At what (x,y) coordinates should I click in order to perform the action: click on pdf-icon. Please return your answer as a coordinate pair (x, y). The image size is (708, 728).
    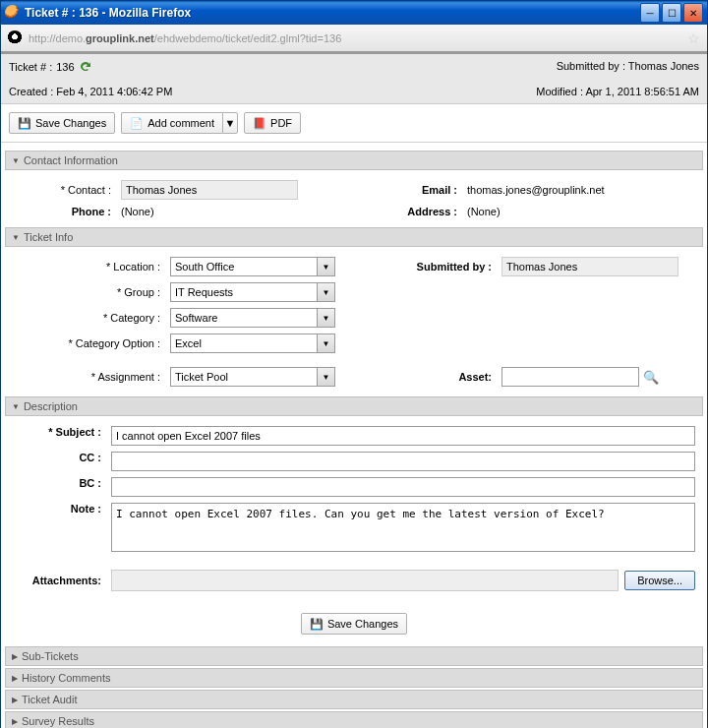
    Looking at the image, I should click on (260, 123).